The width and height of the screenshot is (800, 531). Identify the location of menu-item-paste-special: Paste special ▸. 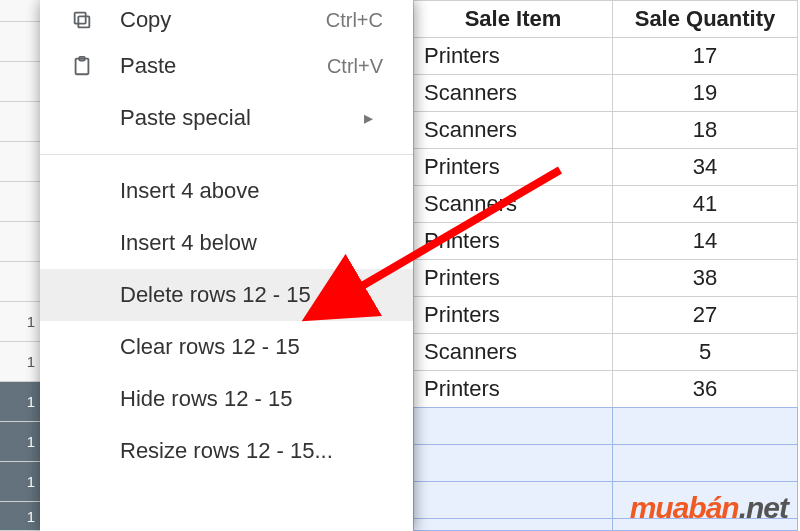
(226, 118).